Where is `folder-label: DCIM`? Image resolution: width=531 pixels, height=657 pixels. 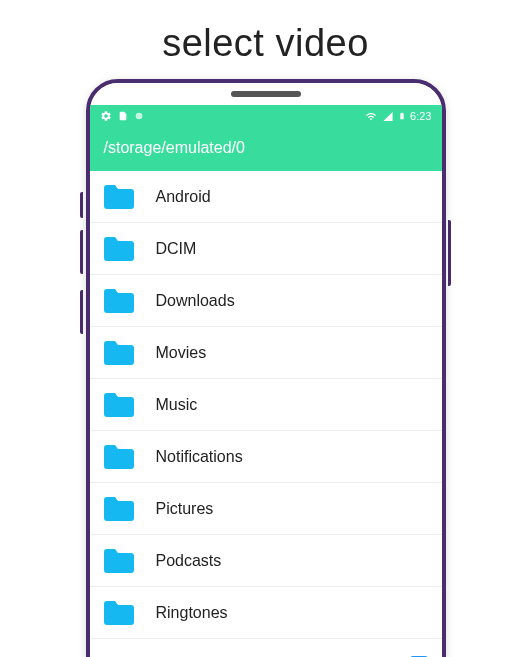
folder-label: DCIM is located at coordinates (292, 249).